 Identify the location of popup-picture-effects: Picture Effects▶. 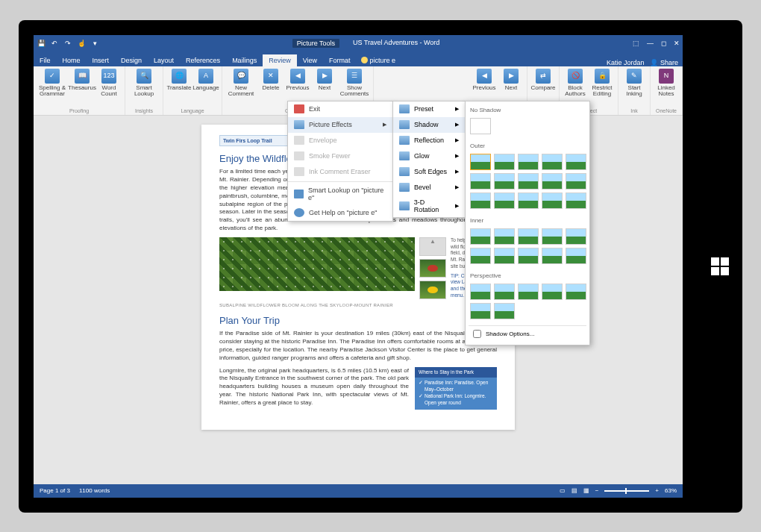
(340, 125).